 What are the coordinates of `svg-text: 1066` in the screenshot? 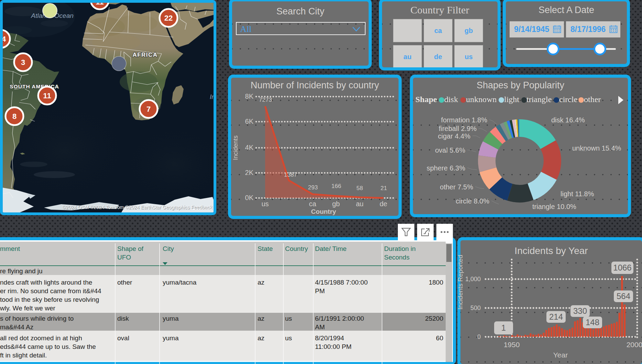 It's located at (622, 267).